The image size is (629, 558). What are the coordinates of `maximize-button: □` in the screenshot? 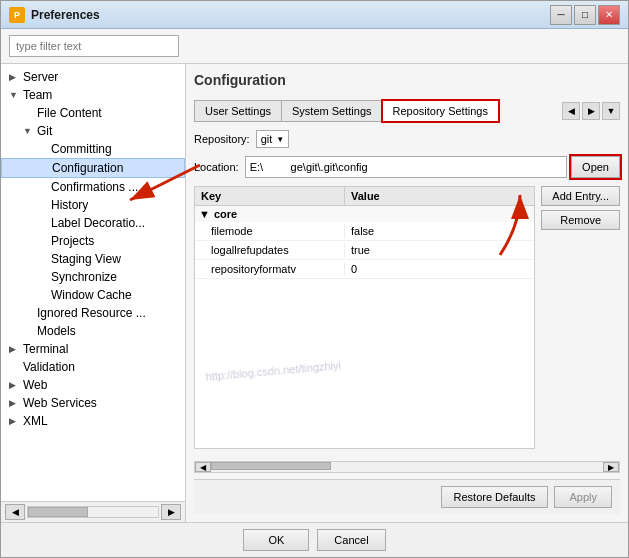 It's located at (585, 15).